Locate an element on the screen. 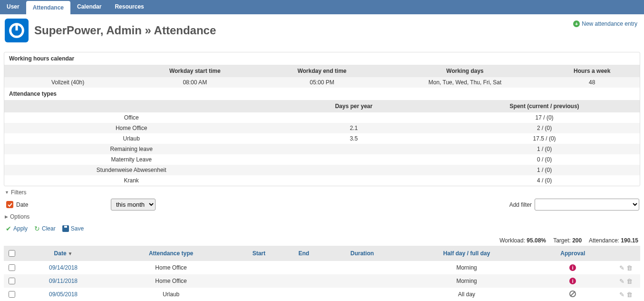 The height and width of the screenshot is (301, 644). wh-row: Vollzeit (40h) 08:00 AM 05:00 PM Mon, Tu… is located at coordinates (322, 82).